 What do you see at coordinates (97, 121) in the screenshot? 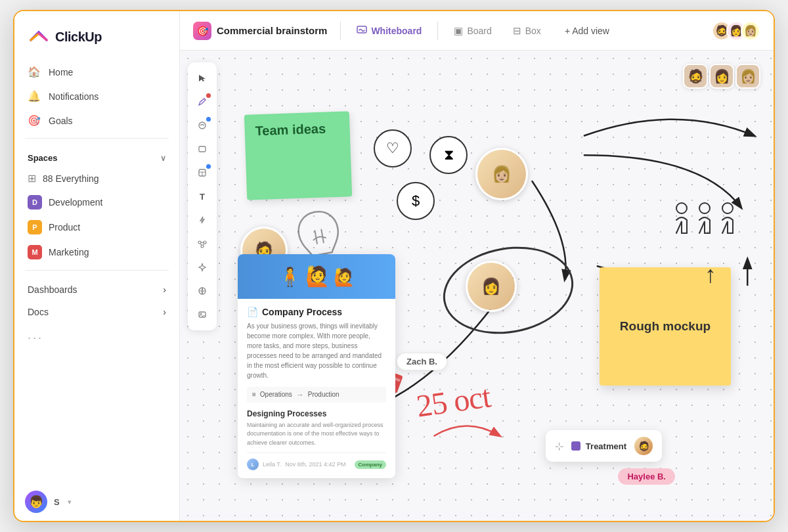
I see `sidebar-item-goals: 🎯 Goals` at bounding box center [97, 121].